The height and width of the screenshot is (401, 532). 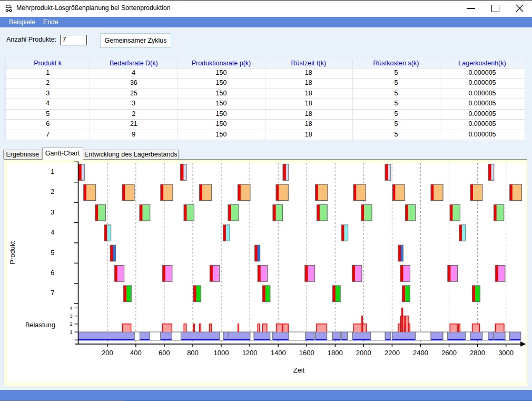 What do you see at coordinates (193, 353) in the screenshot?
I see `svg-text: 800` at bounding box center [193, 353].